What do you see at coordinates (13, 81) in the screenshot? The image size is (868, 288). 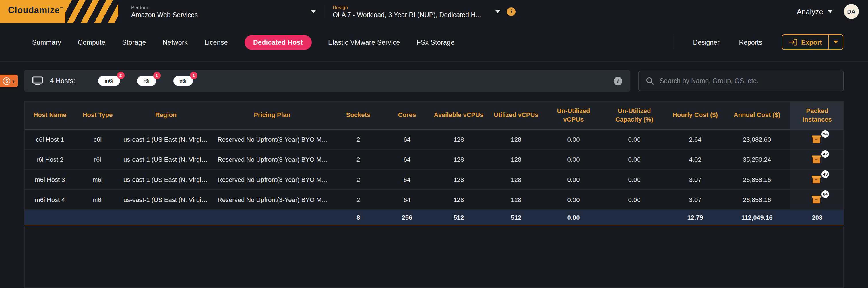 I see `chevron-right-icon: ›` at bounding box center [13, 81].